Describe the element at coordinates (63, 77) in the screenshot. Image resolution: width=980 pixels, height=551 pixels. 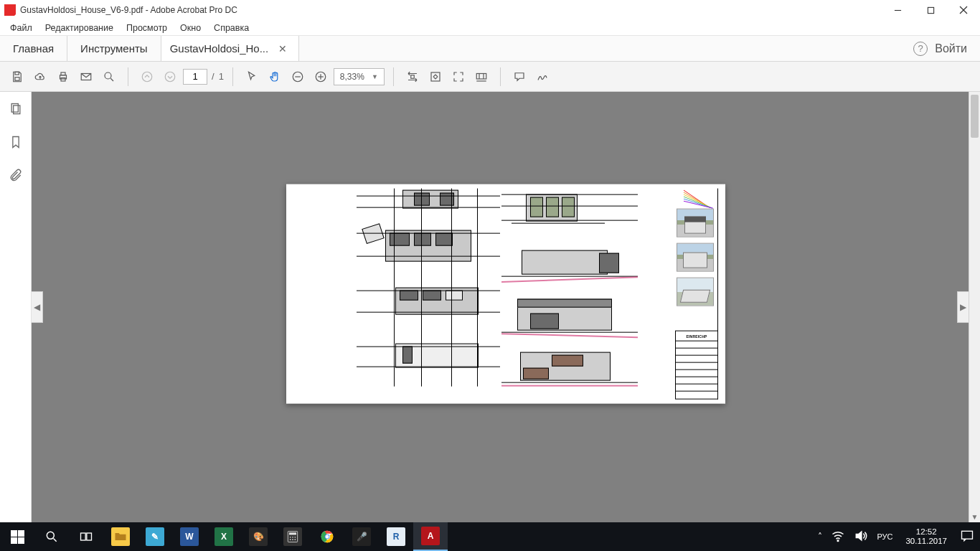
I see `print-icon` at that location.